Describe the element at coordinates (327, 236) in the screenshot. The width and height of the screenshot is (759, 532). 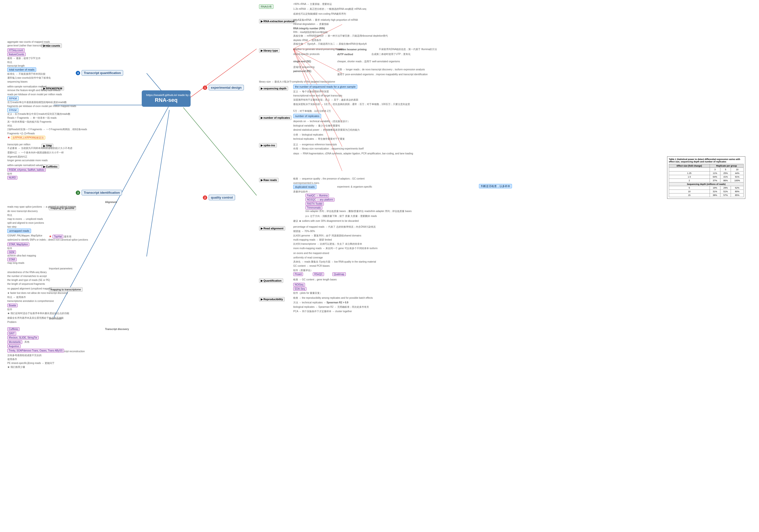
I see `ratio-genome: 比对到 genome → 重复序列；由于 同源基因组shared domains` at that location.